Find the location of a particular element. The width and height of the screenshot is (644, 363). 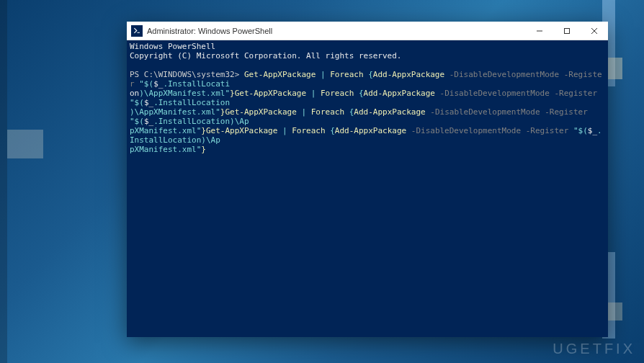

window-titlebar: Administrator: Windows PowerShell is located at coordinates (367, 31).